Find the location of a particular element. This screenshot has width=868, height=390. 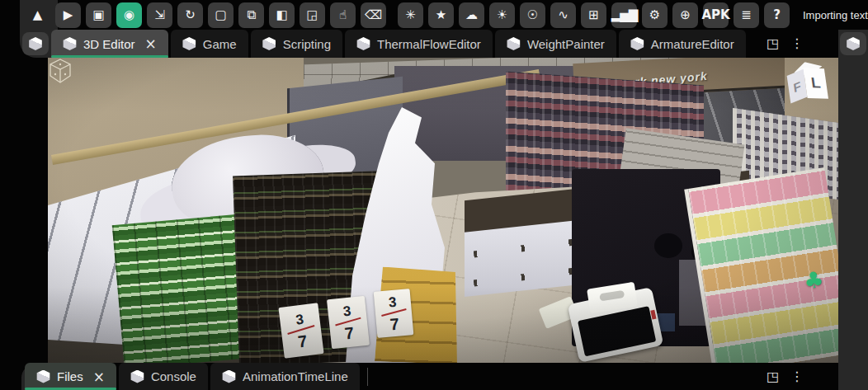

main-toolbar: ▲ ▶ ▣ ◉ ⇲ ↻ ▢ ⧉ ◧ ◲ ☝ ⌫ ✳ ★ ☁ ☀ ☉ ∿ ⊞ ▂▅… is located at coordinates (434, 15).